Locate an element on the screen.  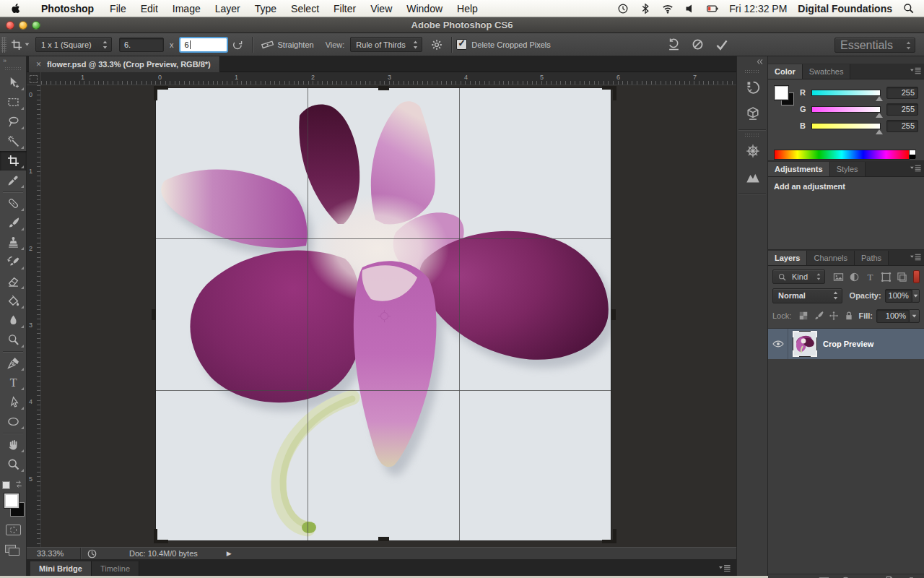
adjustment-gradient-map-icon is located at coordinates (885, 238).